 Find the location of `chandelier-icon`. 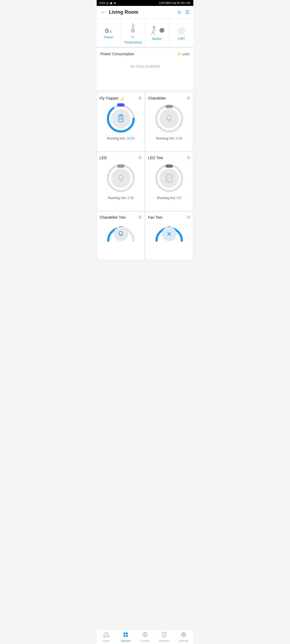

chandelier-icon is located at coordinates (169, 119).